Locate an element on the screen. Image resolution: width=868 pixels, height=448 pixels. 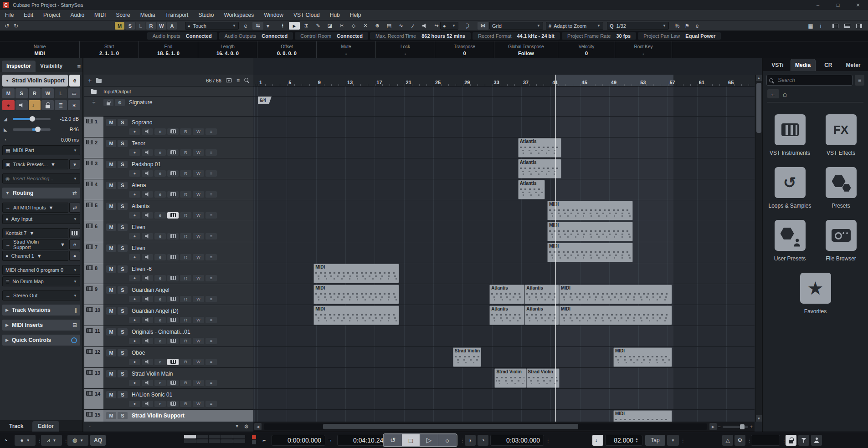
horizontal-scroll-thumb is located at coordinates (451, 427).